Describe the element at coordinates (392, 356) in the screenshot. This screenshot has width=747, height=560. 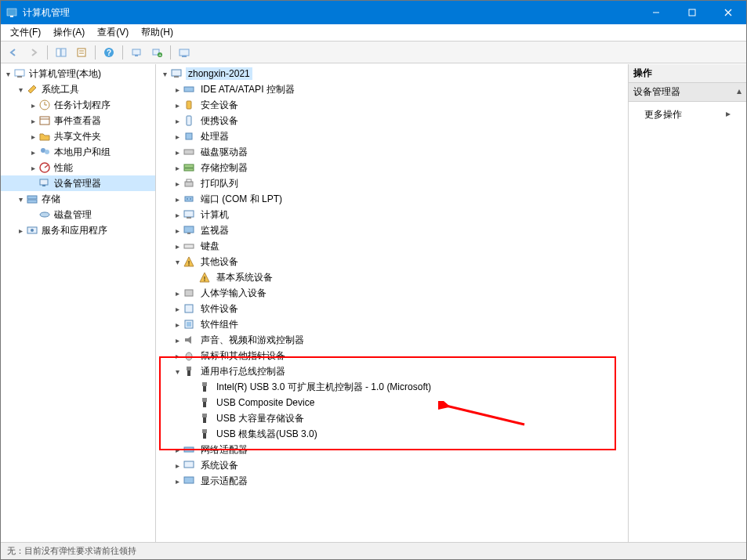
I see `cat-mouse: ▸鼠标和其他指针设备` at that location.